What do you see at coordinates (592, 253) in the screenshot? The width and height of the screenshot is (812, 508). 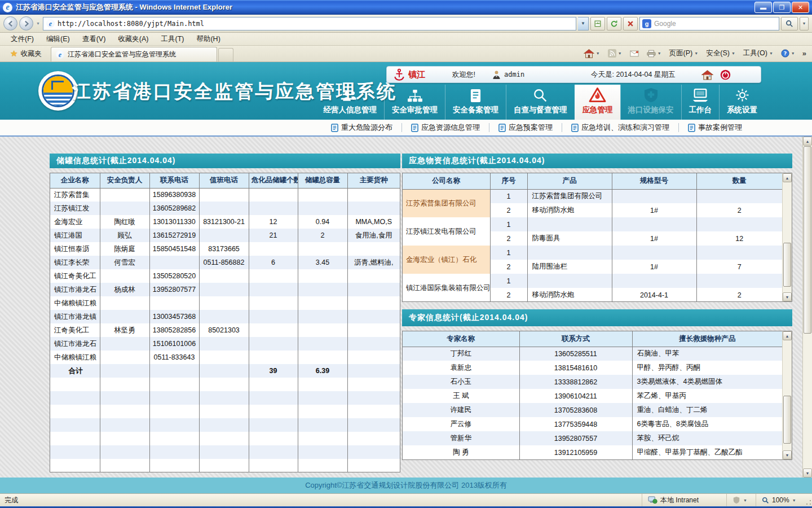 I see `table-row: 金海宏业（镇江）石化1` at bounding box center [592, 253].